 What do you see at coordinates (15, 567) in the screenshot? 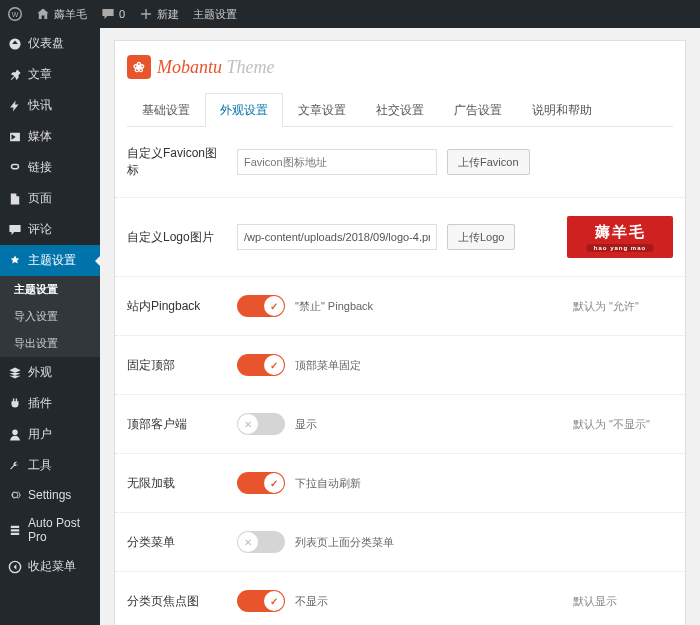
I see `collapse-icon` at bounding box center [15, 567].